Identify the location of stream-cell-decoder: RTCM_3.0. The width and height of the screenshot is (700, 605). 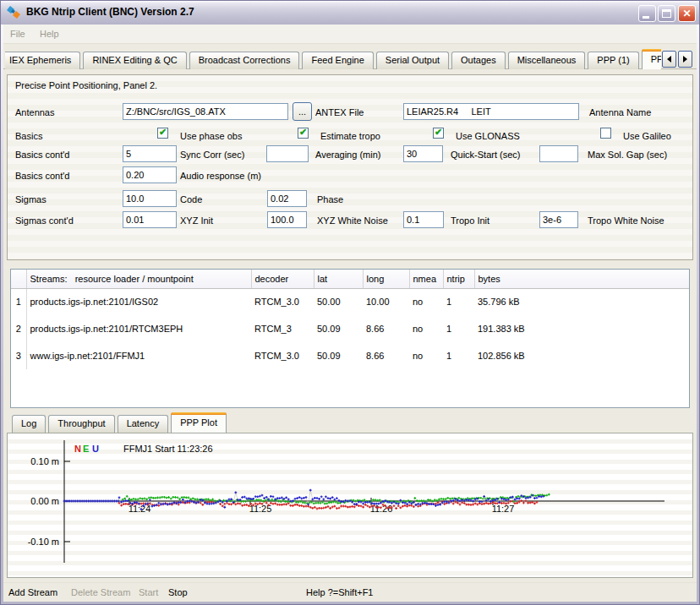
(282, 356).